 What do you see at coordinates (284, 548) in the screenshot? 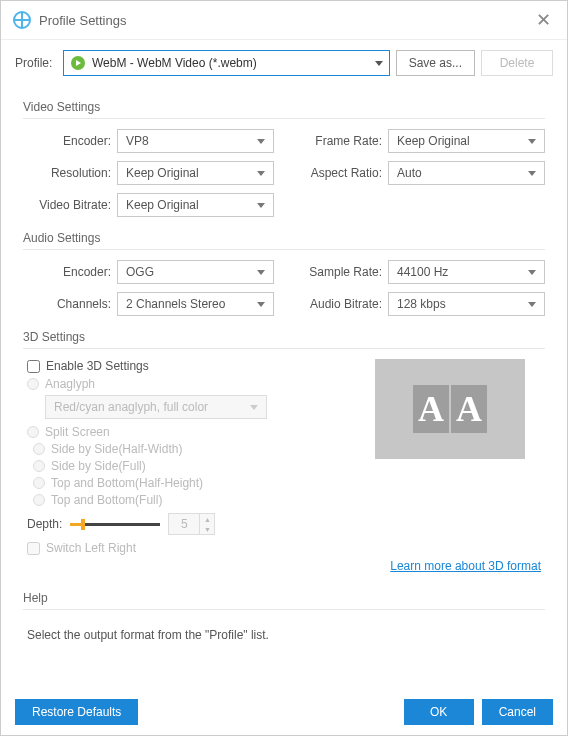
I see `switch-lr-checkbox: Switch Left Right` at bounding box center [284, 548].